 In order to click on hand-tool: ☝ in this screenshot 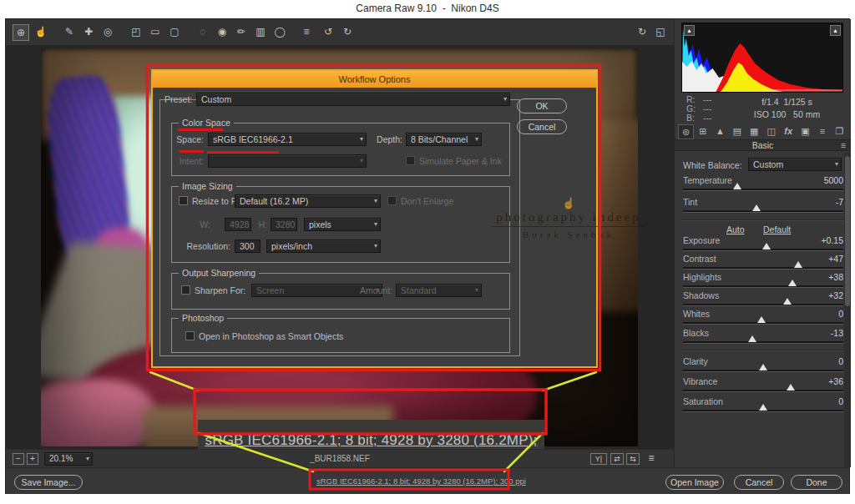, I will do `click(41, 33)`.